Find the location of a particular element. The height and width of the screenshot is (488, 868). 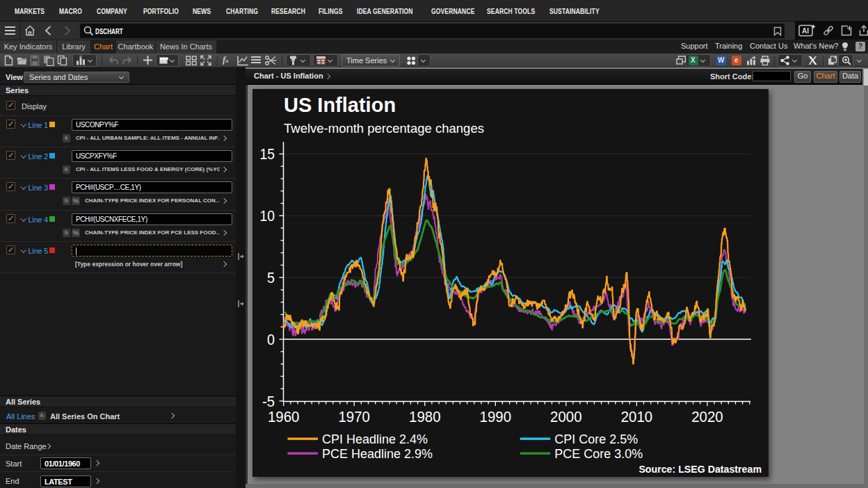

svg-text: 2000 is located at coordinates (566, 417).